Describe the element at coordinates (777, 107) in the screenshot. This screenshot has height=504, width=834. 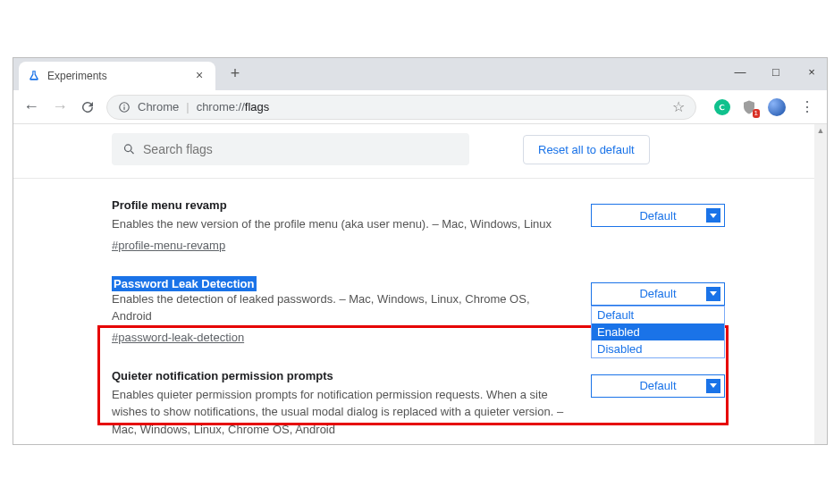
I see `profile-avatar` at that location.